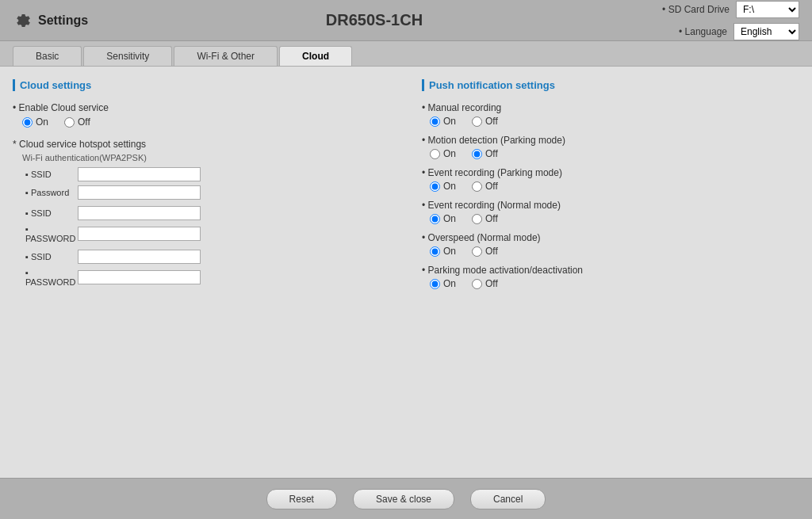  I want to click on enable-cloud-label: Enable Cloud service, so click(201, 108).